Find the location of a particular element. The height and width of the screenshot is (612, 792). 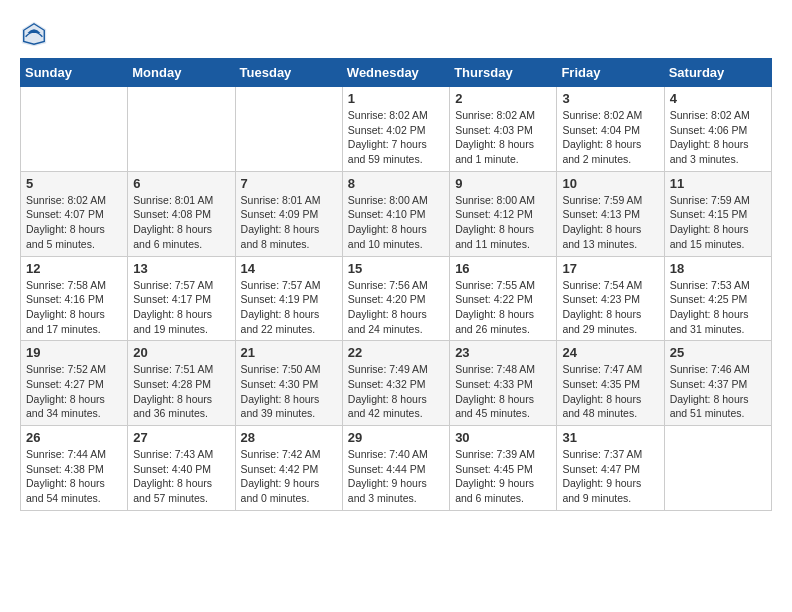

day-number: 20 is located at coordinates (181, 352).